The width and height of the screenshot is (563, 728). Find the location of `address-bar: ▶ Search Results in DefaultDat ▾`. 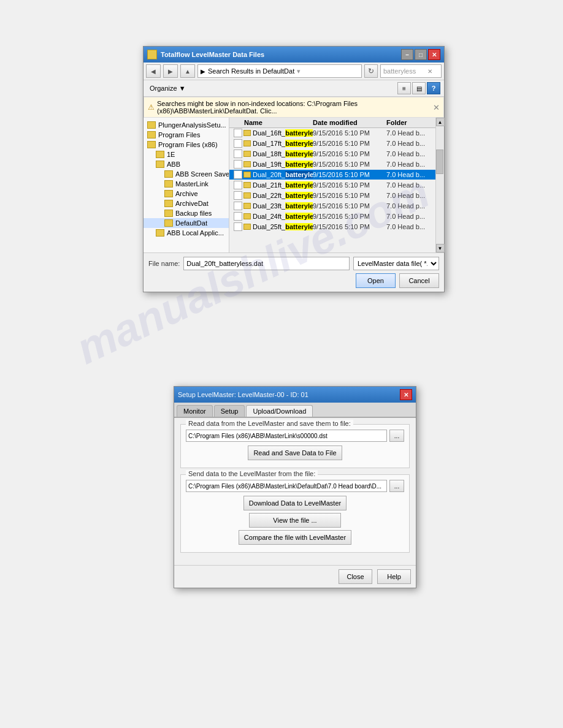

address-bar: ▶ Search Results in DefaultDat ▾ is located at coordinates (280, 71).